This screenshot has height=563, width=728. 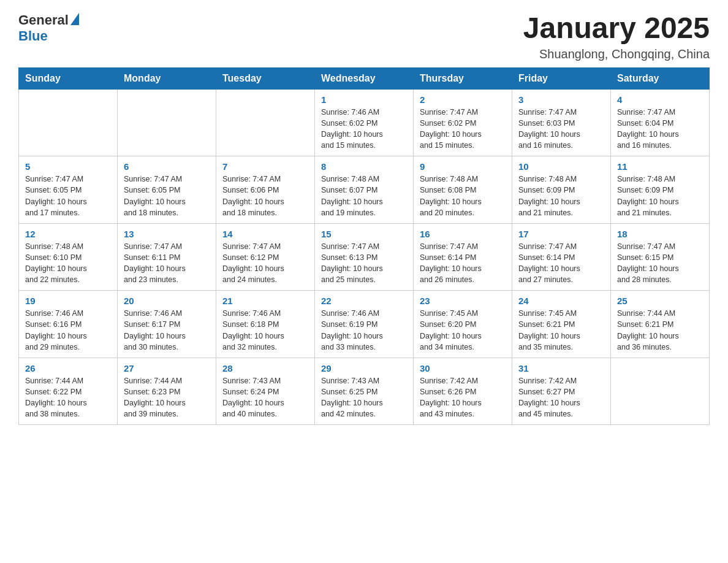 I want to click on day-number: 11, so click(x=660, y=167).